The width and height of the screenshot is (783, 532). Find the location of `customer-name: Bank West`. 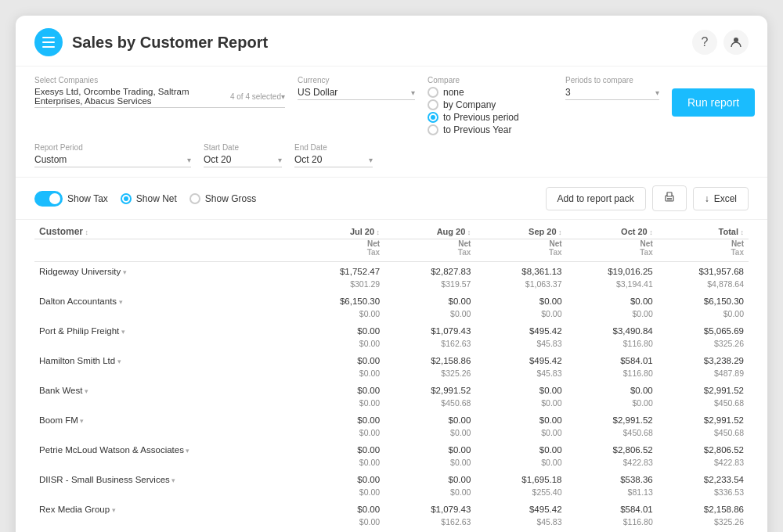

customer-name: Bank West is located at coordinates (168, 389).